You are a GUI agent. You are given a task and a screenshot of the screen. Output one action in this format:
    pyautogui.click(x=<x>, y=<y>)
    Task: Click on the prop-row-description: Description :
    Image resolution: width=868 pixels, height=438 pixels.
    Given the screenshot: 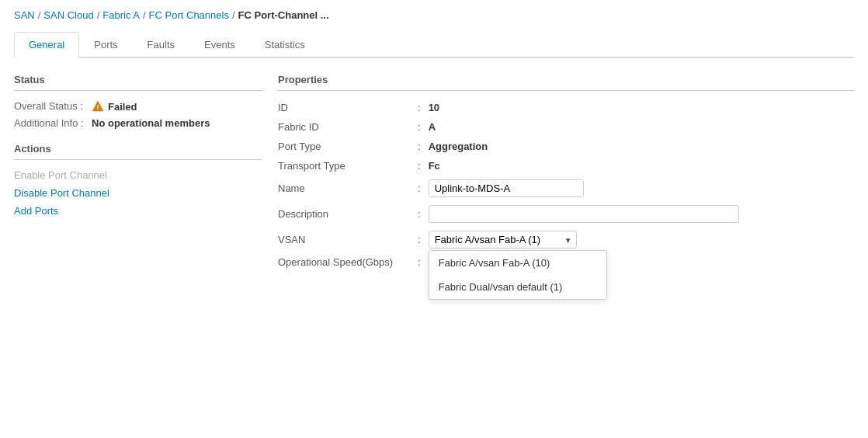 What is the action you would take?
    pyautogui.click(x=566, y=214)
    